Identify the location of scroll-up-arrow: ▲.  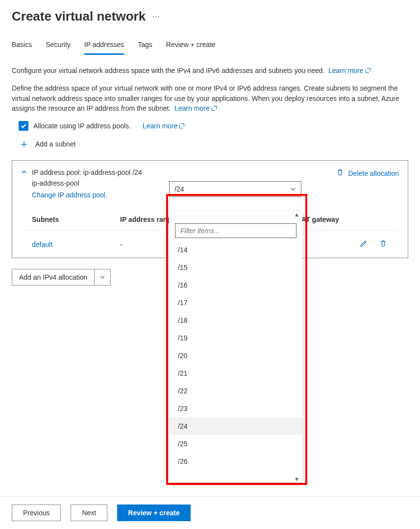
(236, 215).